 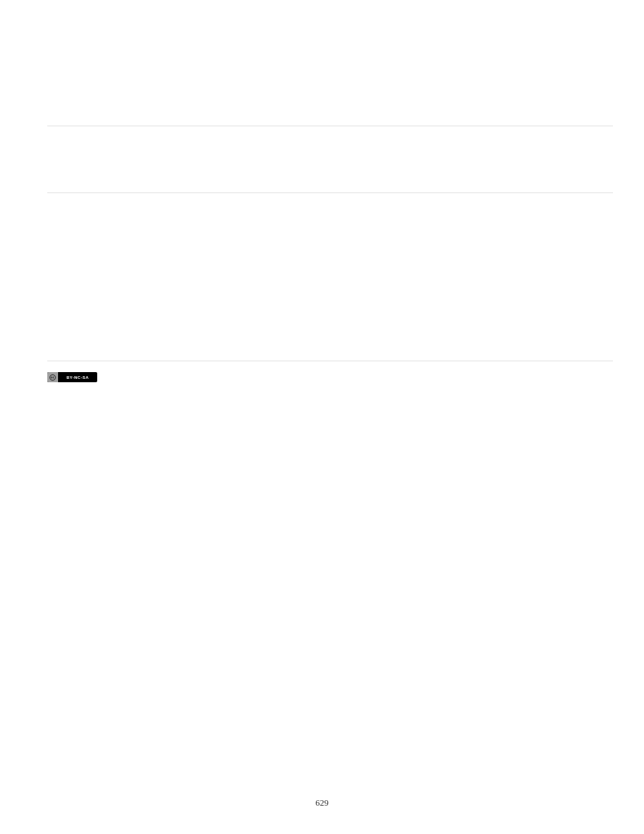 I want to click on cc-icon, so click(x=53, y=377).